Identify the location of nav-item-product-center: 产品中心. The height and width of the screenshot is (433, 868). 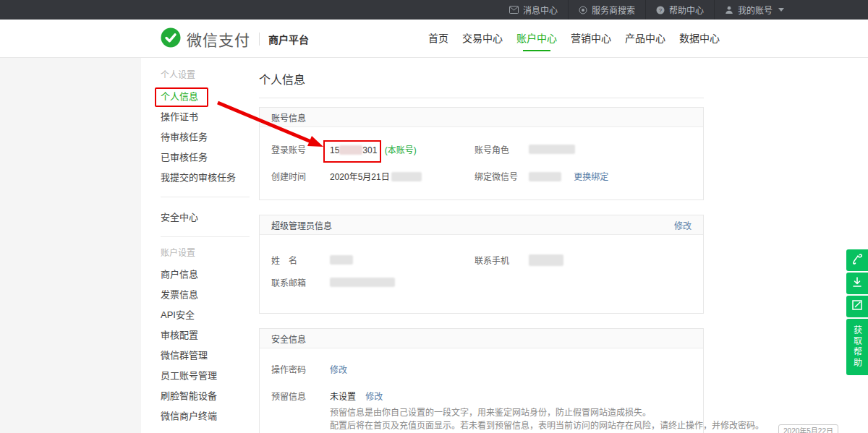
(645, 39).